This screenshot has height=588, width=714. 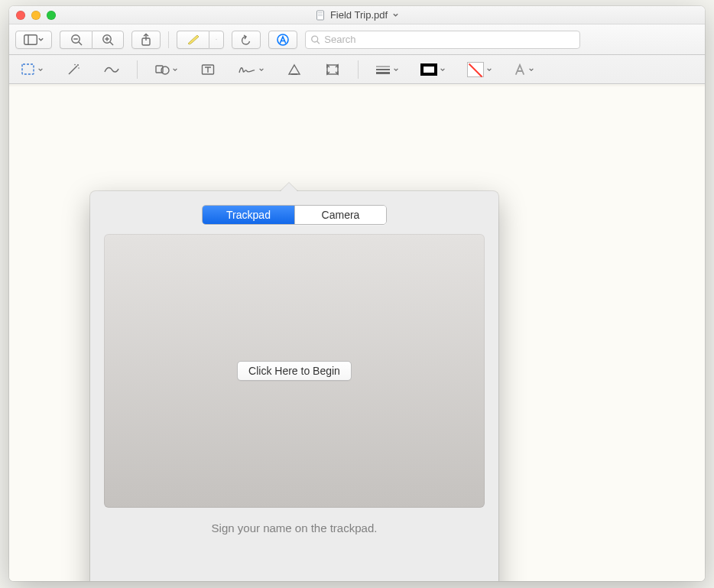 I want to click on share-icon, so click(x=146, y=40).